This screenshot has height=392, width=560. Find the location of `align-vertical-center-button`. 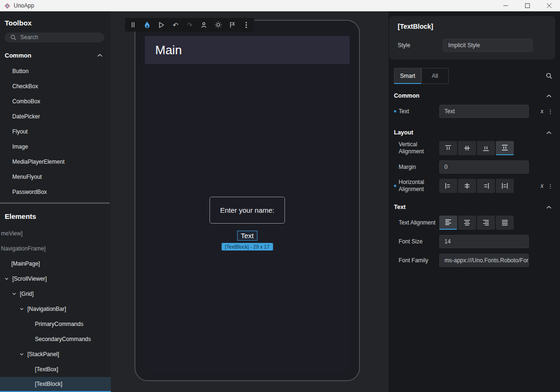

align-vertical-center-button is located at coordinates (467, 148).